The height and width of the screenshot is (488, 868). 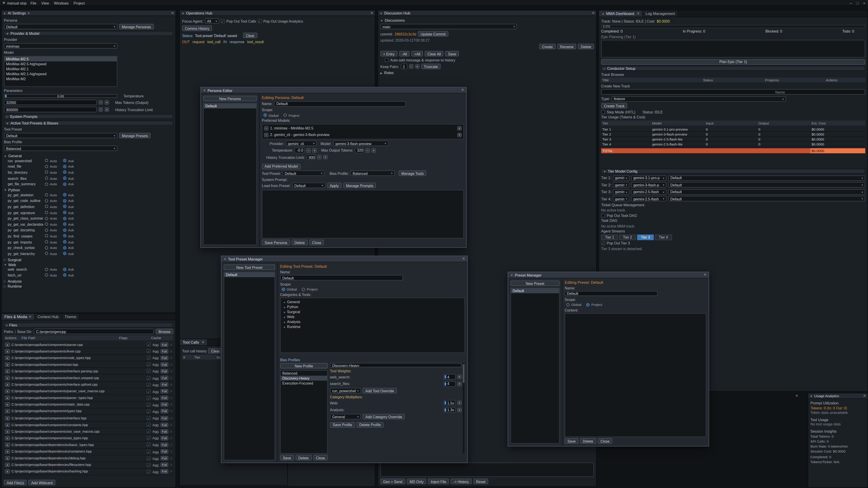 I want to click on slider-handle, so click(x=6, y=96).